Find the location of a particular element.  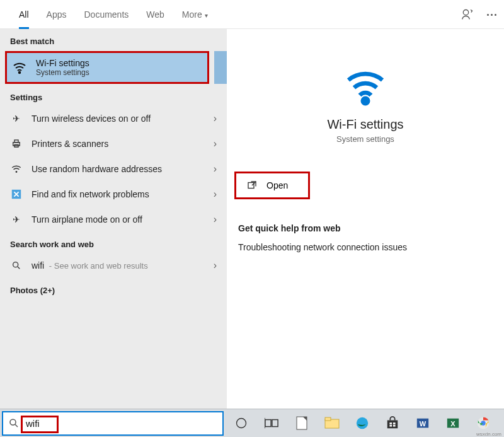

tab-apps: Apps is located at coordinates (57, 15).